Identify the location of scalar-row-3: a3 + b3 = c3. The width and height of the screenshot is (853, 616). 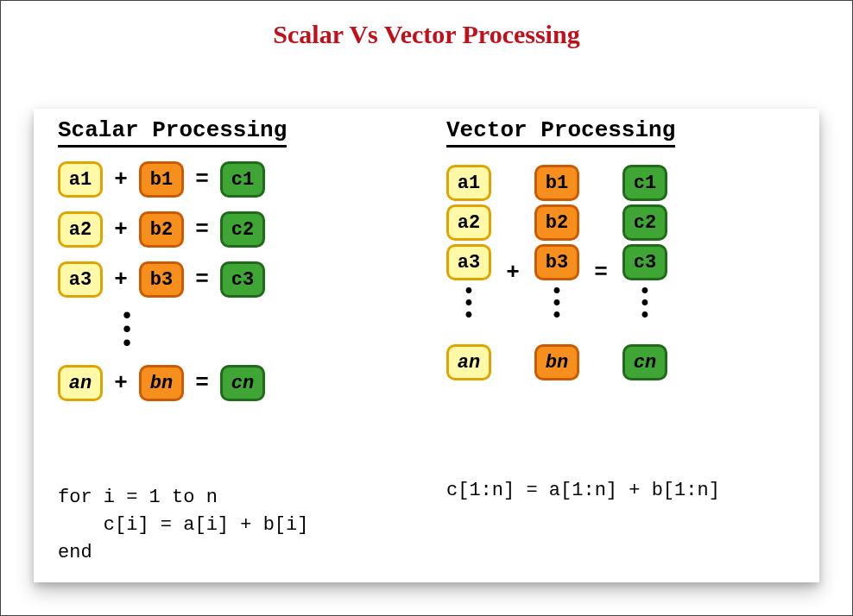
(239, 280).